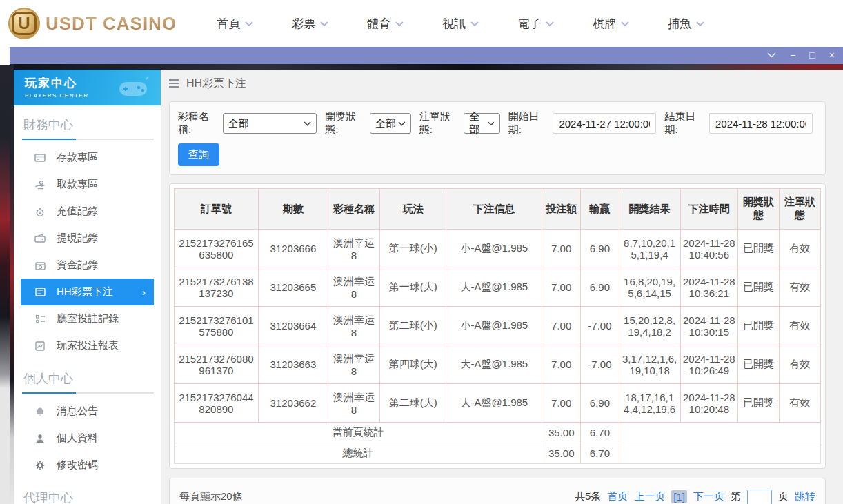 This screenshot has height=504, width=843. Describe the element at coordinates (217, 249) in the screenshot. I see `cell-order-no: 2152173276165635800` at that location.